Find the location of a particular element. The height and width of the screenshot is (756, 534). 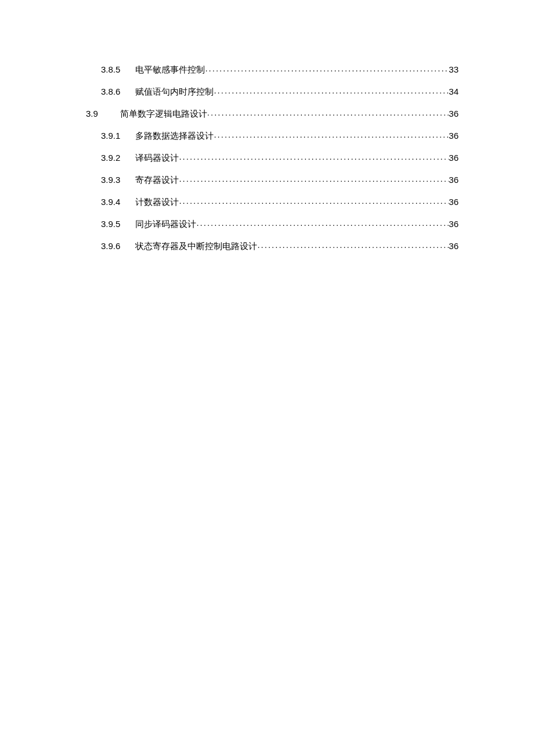

toc-entry: 3.9.4 计数器设计 36 is located at coordinates (267, 201).